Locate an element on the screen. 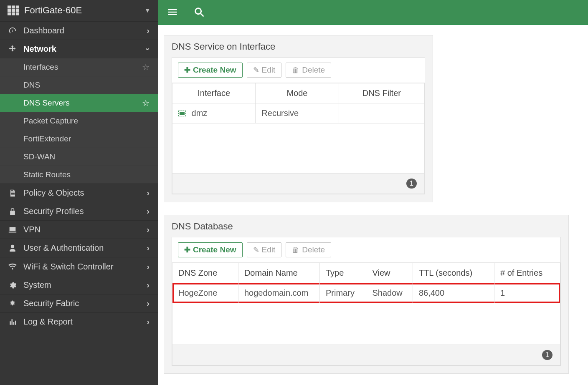  menu-toggle is located at coordinates (172, 12).